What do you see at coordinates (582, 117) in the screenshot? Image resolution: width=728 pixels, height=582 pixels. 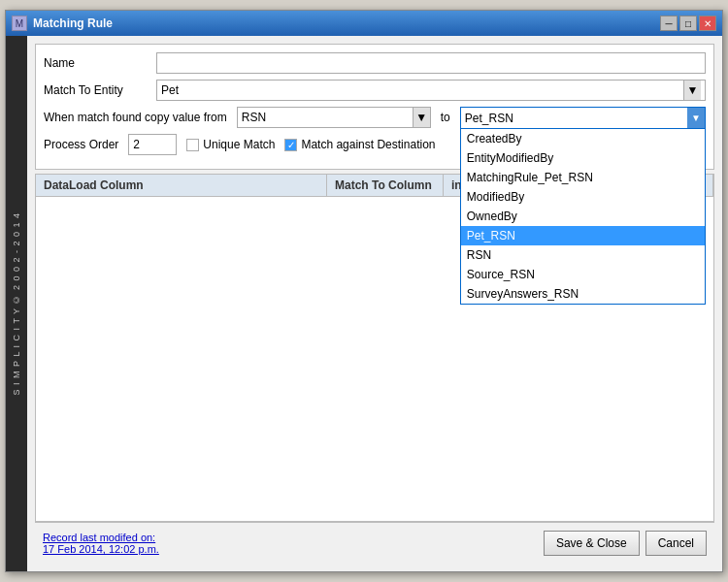 I see `to-dropdown-container: Pet_RSN ▼ CreatedBy EntityModifiedBy Mat…` at bounding box center [582, 117].